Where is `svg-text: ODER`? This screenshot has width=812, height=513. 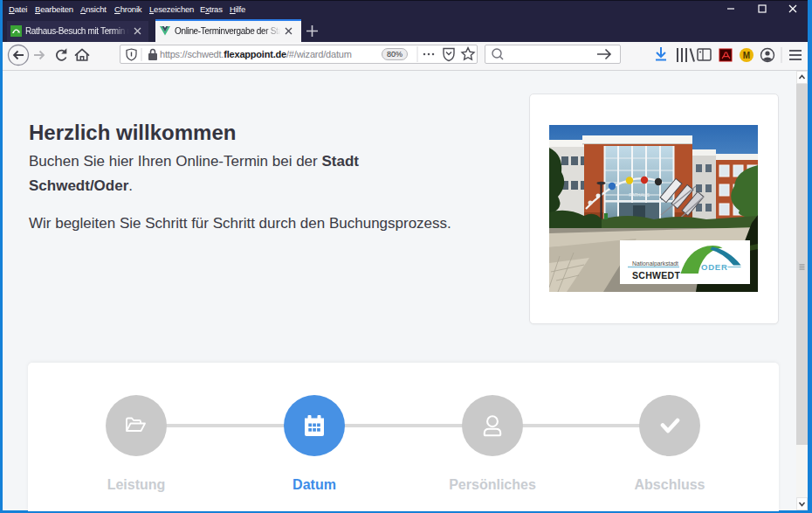 svg-text: ODER is located at coordinates (714, 267).